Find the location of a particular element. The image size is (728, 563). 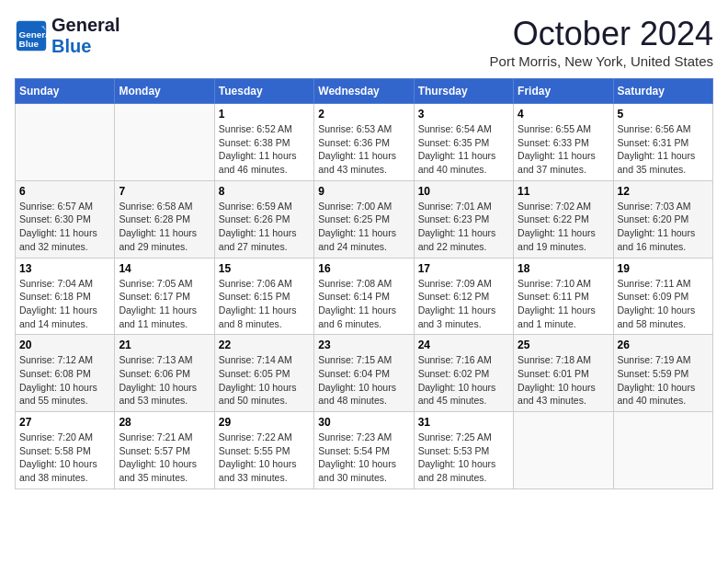

day-info: Sunrise: 7:06 AM Sunset: 6:15 PM Dayligh… is located at coordinates (265, 304).